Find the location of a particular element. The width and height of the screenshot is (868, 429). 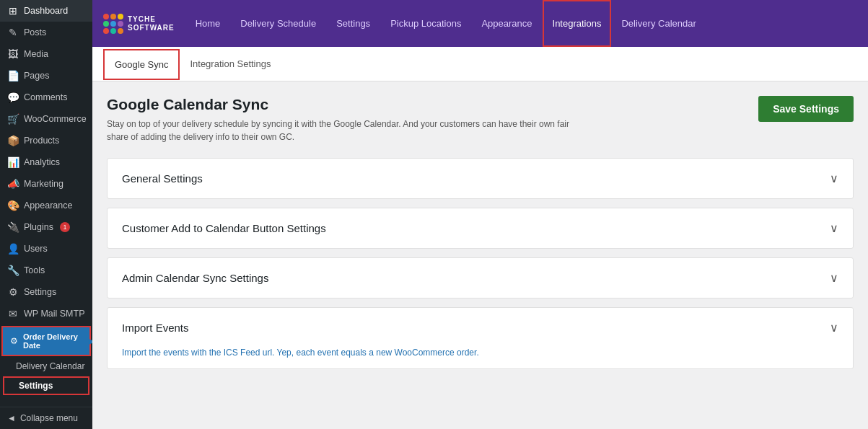

sidebar-item-analytics: 📊 Analytics is located at coordinates (46, 162).